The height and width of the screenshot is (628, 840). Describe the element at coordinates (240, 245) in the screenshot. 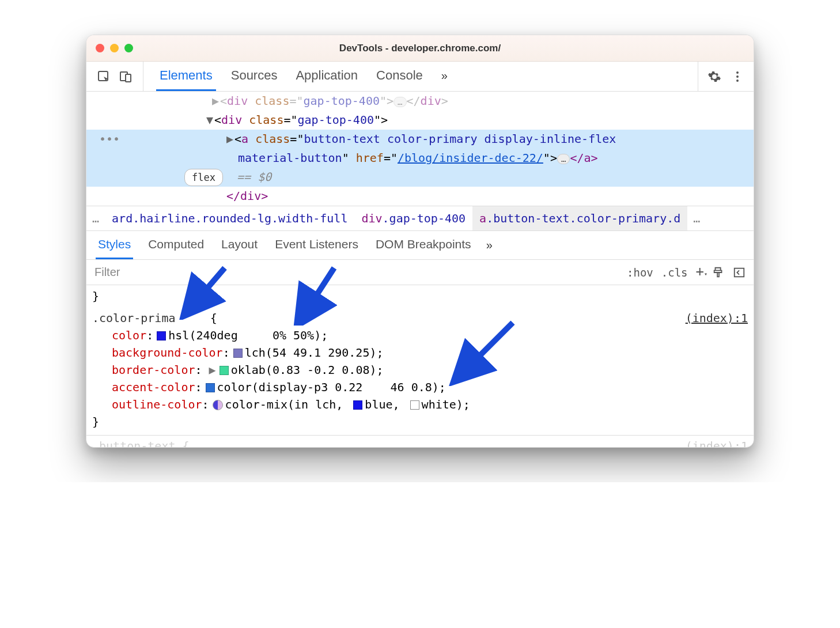

I see `subtab-layout: Layout` at that location.